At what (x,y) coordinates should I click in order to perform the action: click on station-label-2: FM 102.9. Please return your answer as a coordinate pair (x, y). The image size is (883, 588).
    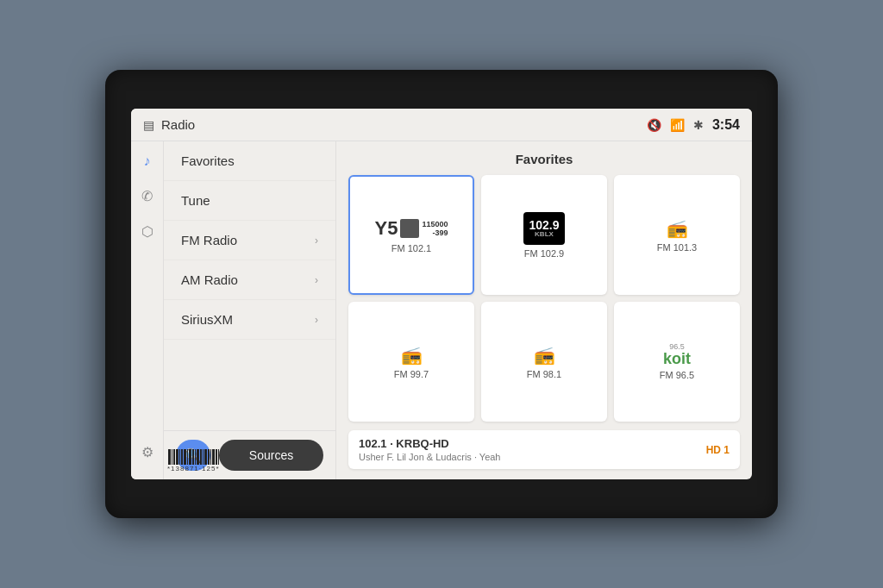
    Looking at the image, I should click on (544, 253).